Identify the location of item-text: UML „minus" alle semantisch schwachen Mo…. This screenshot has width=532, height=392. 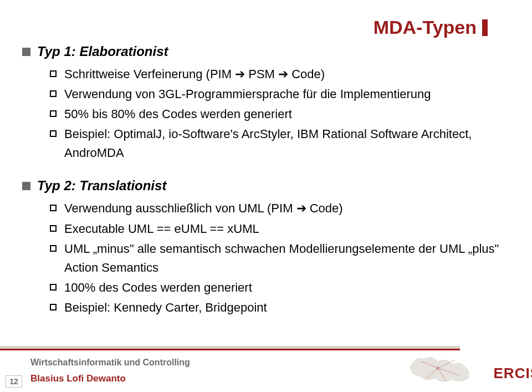
(284, 258).